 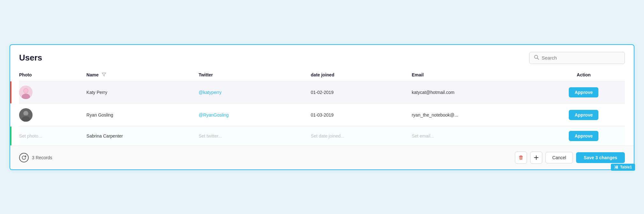 What do you see at coordinates (11, 92) in the screenshot?
I see `row-indicator-red` at bounding box center [11, 92].